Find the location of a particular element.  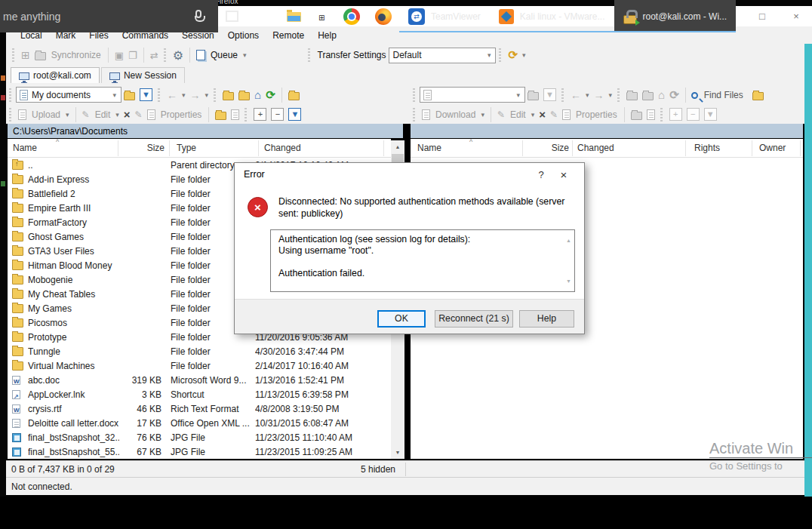

new-file-icon is located at coordinates (651, 115).